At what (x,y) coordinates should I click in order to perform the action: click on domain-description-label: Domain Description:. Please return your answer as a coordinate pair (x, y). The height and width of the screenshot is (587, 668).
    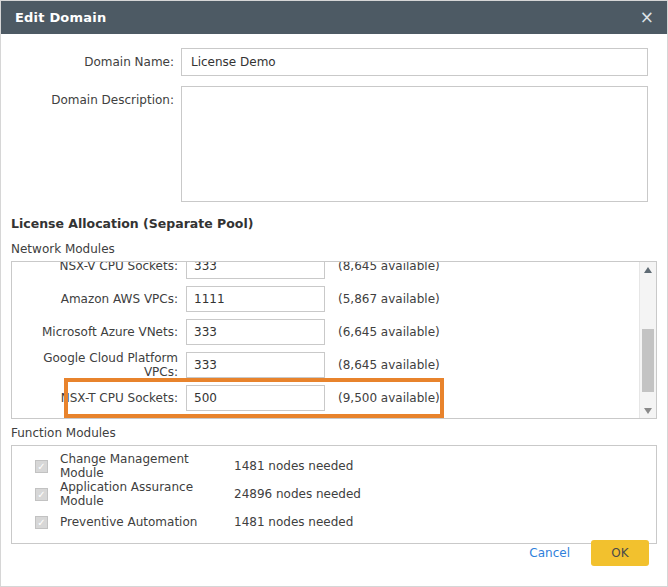
    Looking at the image, I should click on (96, 144).